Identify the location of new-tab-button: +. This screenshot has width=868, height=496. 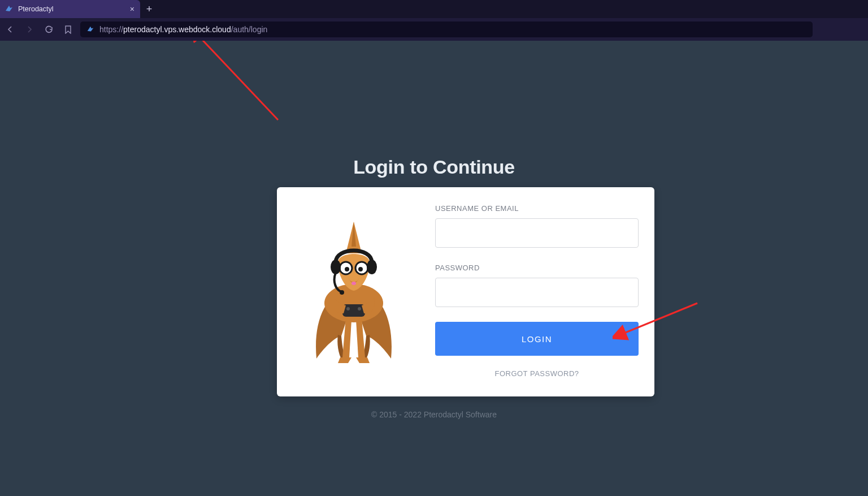
(149, 9).